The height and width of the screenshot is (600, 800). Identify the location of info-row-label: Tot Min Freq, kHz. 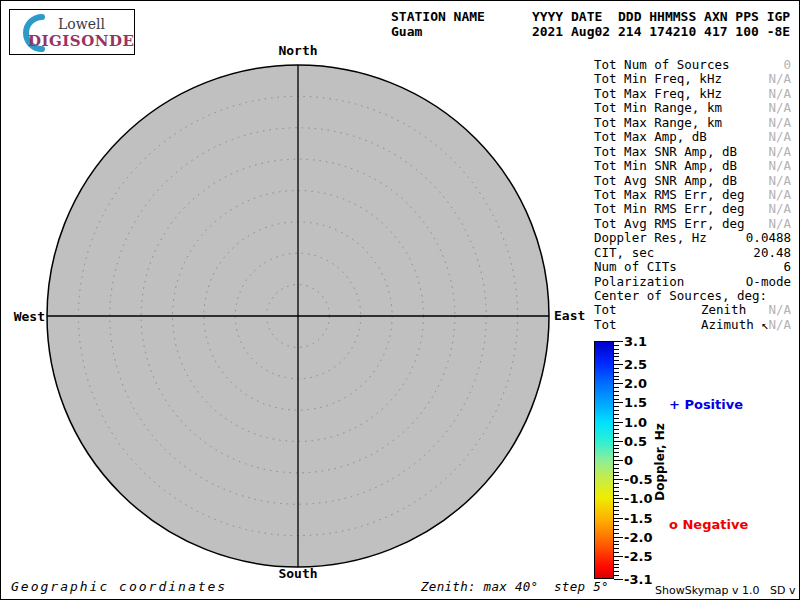
(658, 78).